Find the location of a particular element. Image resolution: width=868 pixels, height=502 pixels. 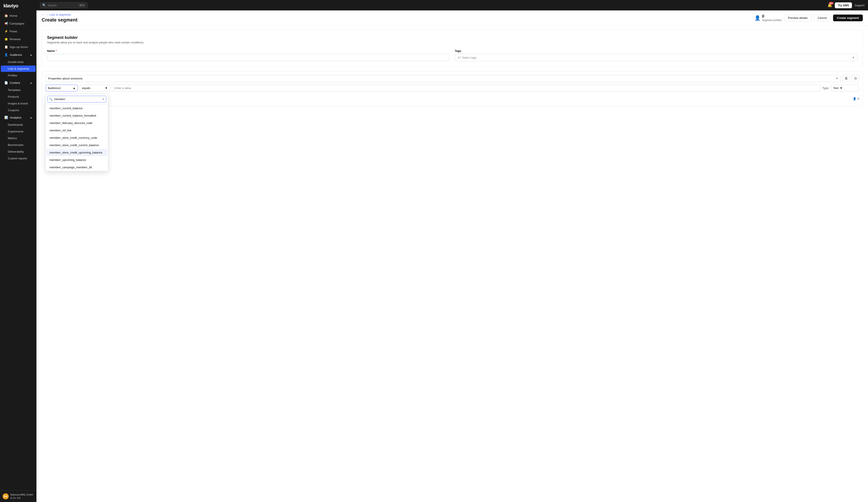

content-icon: 📄 is located at coordinates (6, 83).